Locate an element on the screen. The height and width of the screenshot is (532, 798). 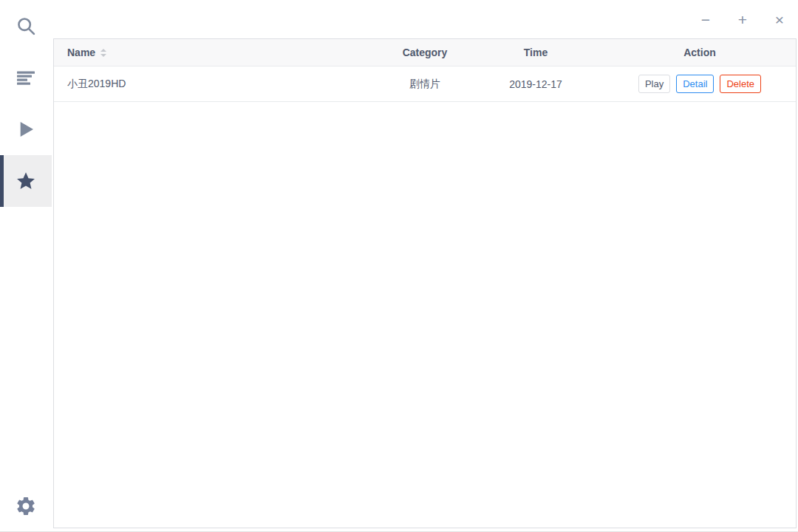
column-header-time: Time is located at coordinates (536, 52).